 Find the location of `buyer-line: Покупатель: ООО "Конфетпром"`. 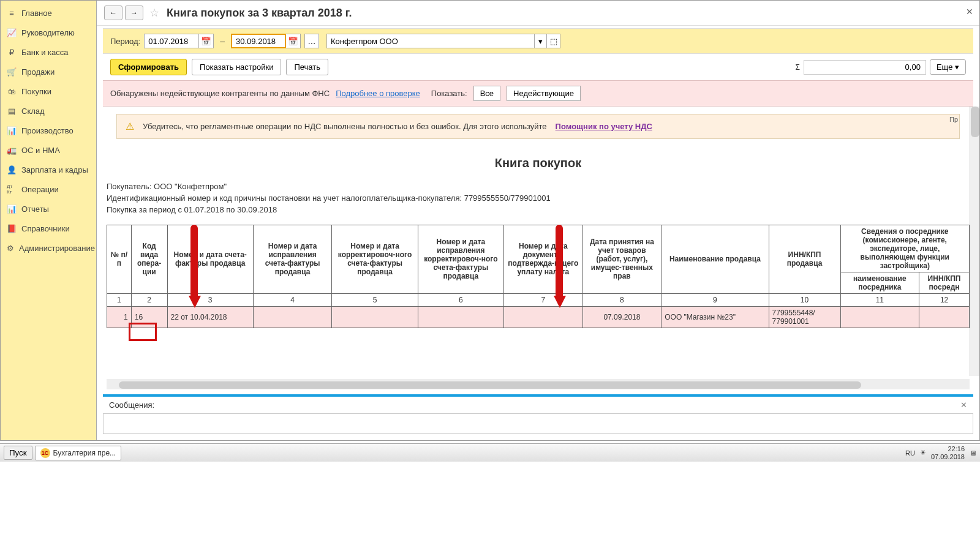

buyer-line: Покупатель: ООО "Конфетпром" is located at coordinates (538, 187).